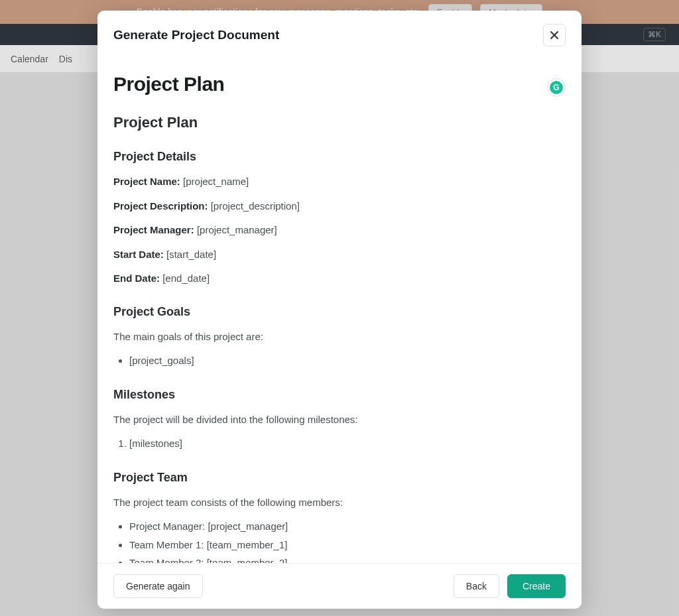 Image resolution: width=679 pixels, height=616 pixels. I want to click on detail-label: End Date:, so click(137, 278).